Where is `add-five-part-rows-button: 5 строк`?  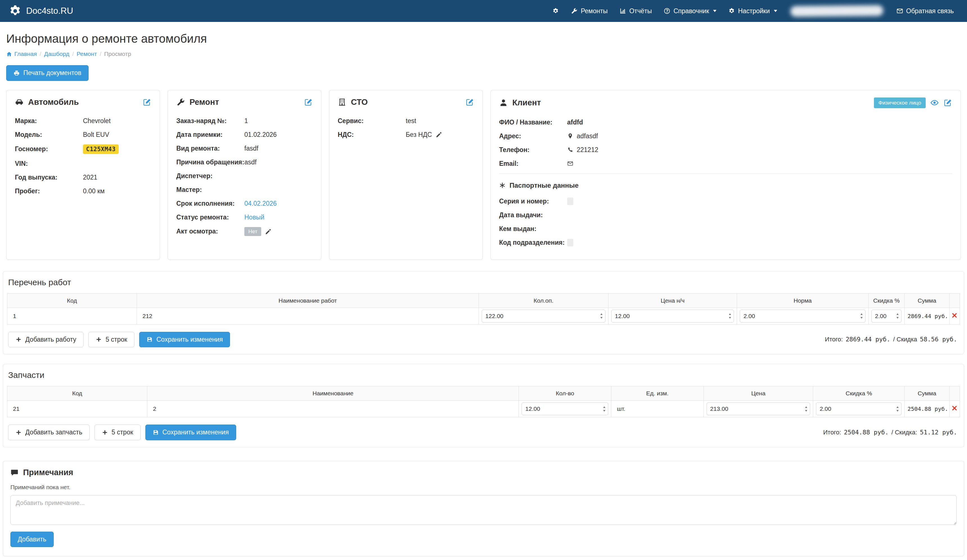
add-five-part-rows-button: 5 строк is located at coordinates (117, 433).